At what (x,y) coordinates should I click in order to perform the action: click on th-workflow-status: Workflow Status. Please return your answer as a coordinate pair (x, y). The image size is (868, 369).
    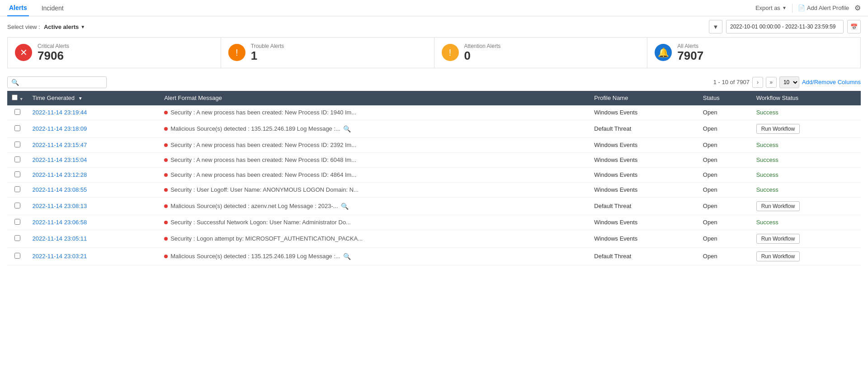
    Looking at the image, I should click on (807, 98).